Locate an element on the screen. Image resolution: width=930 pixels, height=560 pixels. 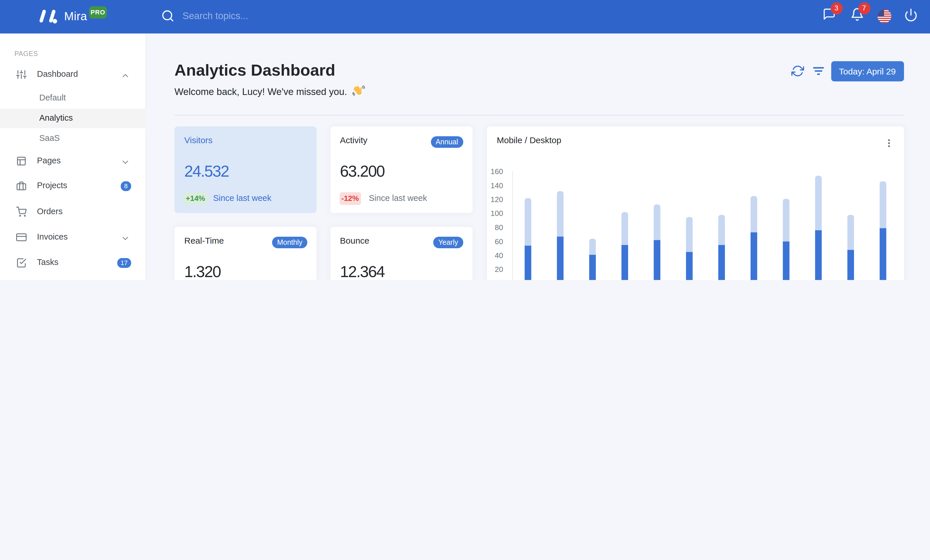
svg-text: 20 is located at coordinates (499, 269).